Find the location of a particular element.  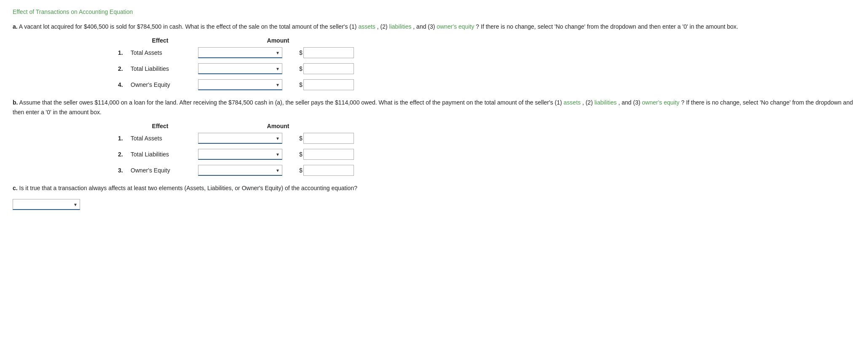

part-c-label: c. is located at coordinates (15, 188).